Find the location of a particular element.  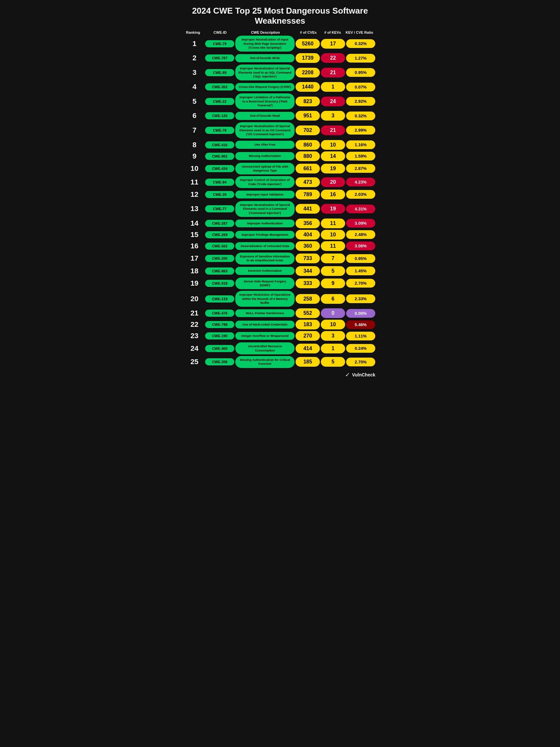

description-cell: Exposure of Sensitive Information to an … is located at coordinates (265, 259).